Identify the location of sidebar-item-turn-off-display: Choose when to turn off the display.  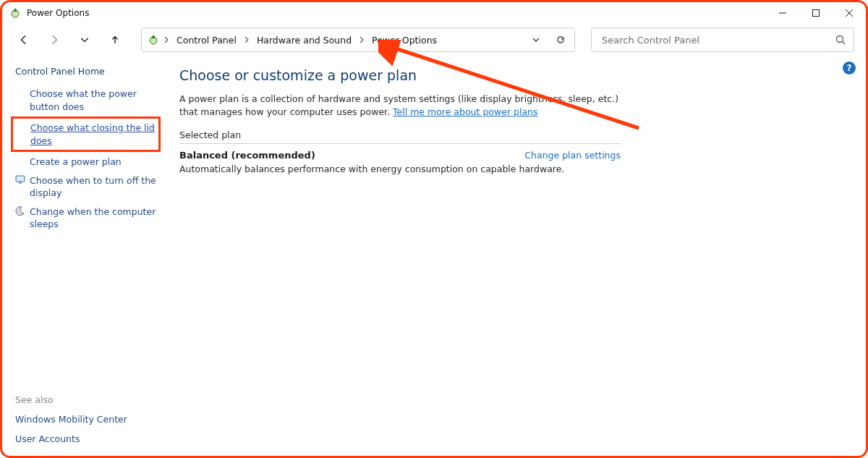
(87, 187).